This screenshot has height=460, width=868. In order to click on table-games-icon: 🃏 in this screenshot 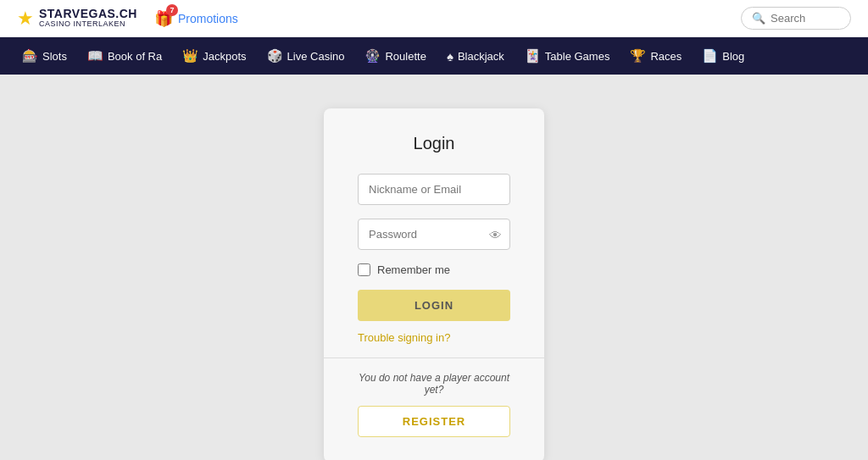, I will do `click(532, 56)`.